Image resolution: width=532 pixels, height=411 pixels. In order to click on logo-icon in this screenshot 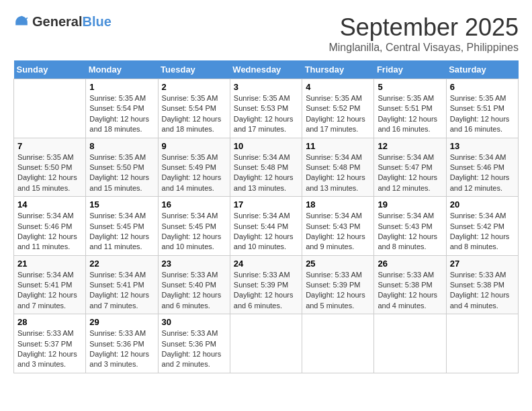, I will do `click(21, 21)`.